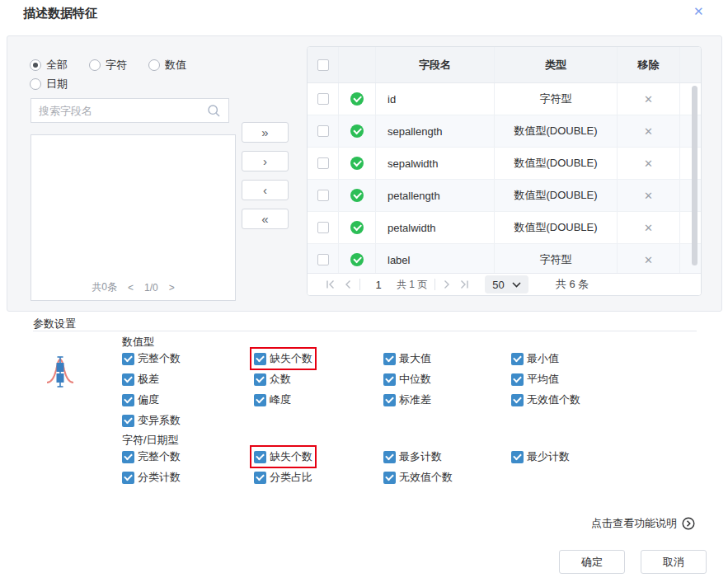  I want to click on checkbox-category-count: 分类计数, so click(152, 477).